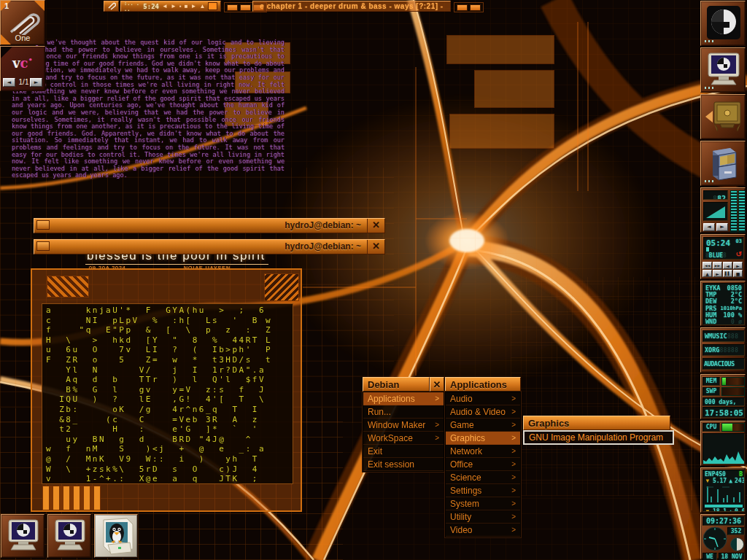 The height and width of the screenshot is (560, 747). Describe the element at coordinates (709, 228) in the screenshot. I see `mixer-prev-button: ◄` at that location.